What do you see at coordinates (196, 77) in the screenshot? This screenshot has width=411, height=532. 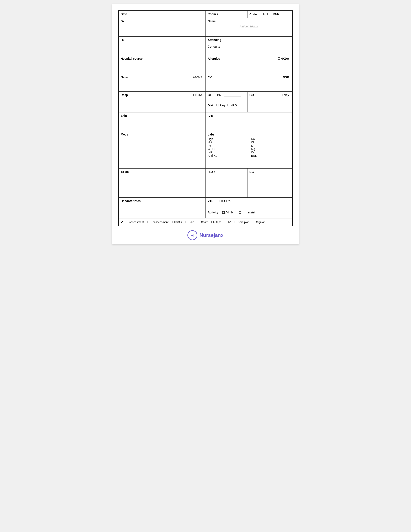 I see `aox3-checkbox-item: A&Ox3` at bounding box center [196, 77].